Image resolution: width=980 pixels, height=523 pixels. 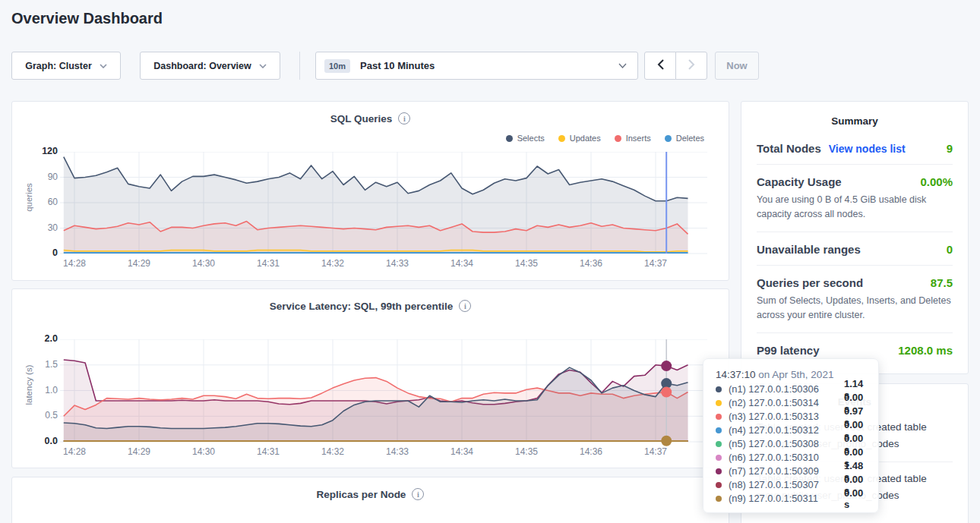 I want to click on toolbar-divider, so click(x=299, y=65).